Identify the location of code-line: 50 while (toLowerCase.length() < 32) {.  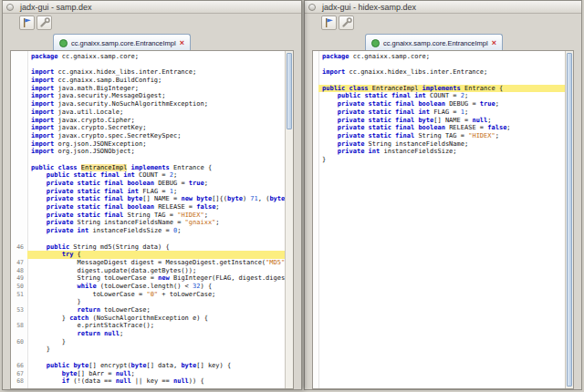
(148, 286).